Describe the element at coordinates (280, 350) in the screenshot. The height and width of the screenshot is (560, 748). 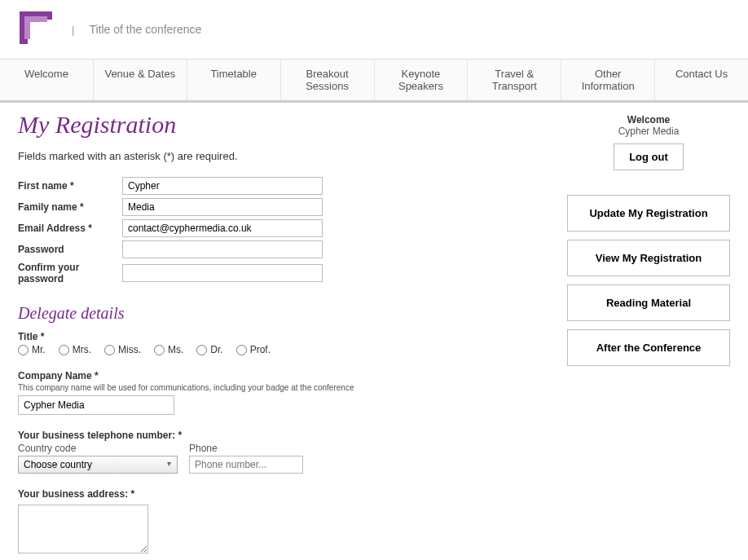
I see `title-radio-group: Mr. Mrs. Miss. Ms. Dr. Prof.` at that location.